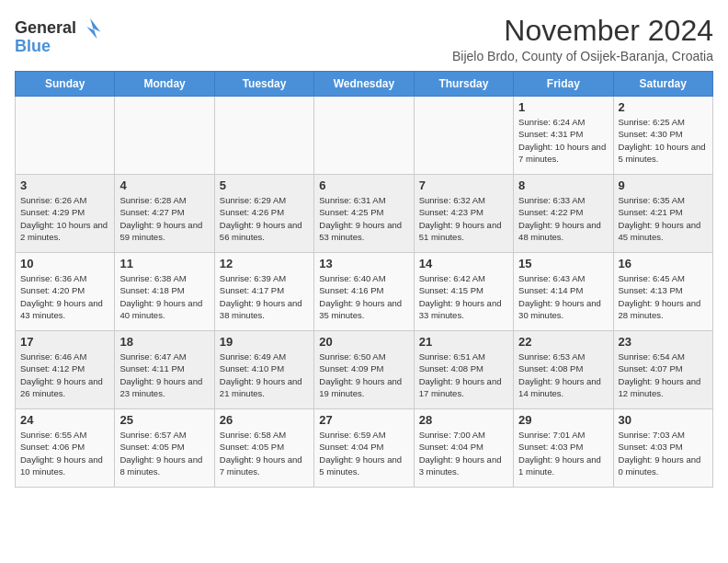 Image resolution: width=728 pixels, height=563 pixels. Describe the element at coordinates (65, 293) in the screenshot. I see `calendar-cell-week2-day0: 10Sunrise: 6:36 AM Sunset: 4:20 PM Dayli…` at that location.